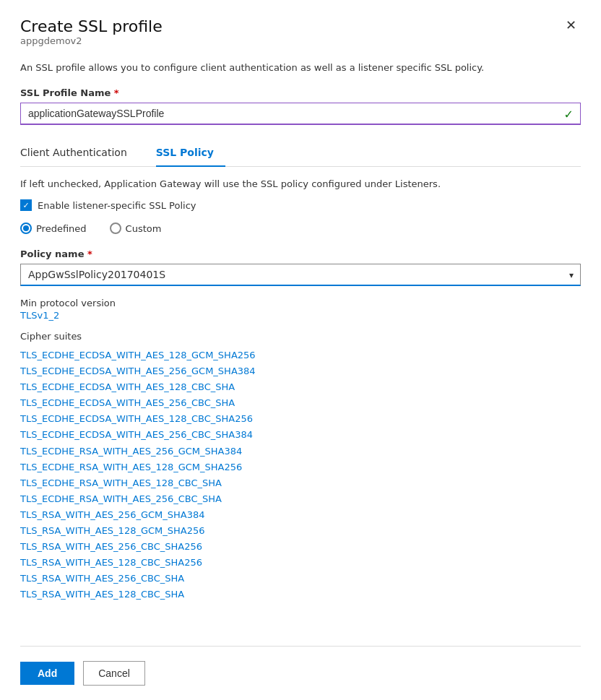  Describe the element at coordinates (300, 303) in the screenshot. I see `min-protocol-label: Min protocol version` at that location.